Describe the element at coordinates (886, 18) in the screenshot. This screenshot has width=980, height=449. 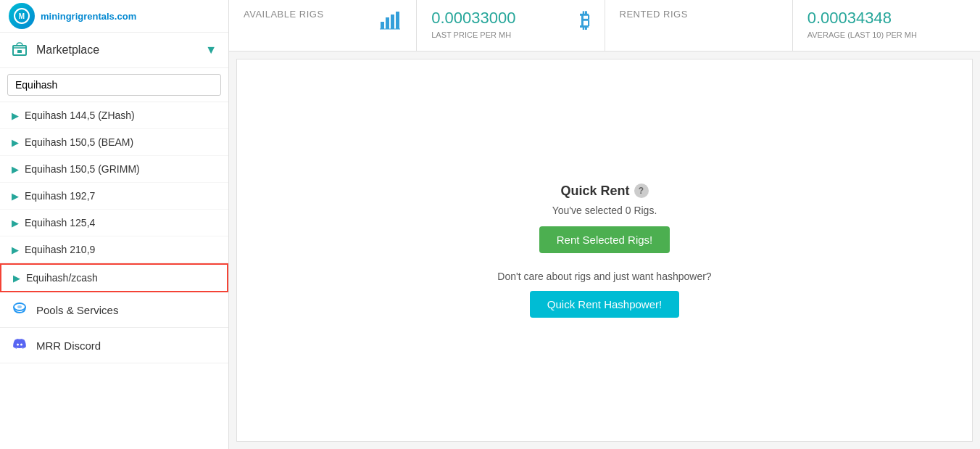
I see `average-value: 0.00034348` at that location.